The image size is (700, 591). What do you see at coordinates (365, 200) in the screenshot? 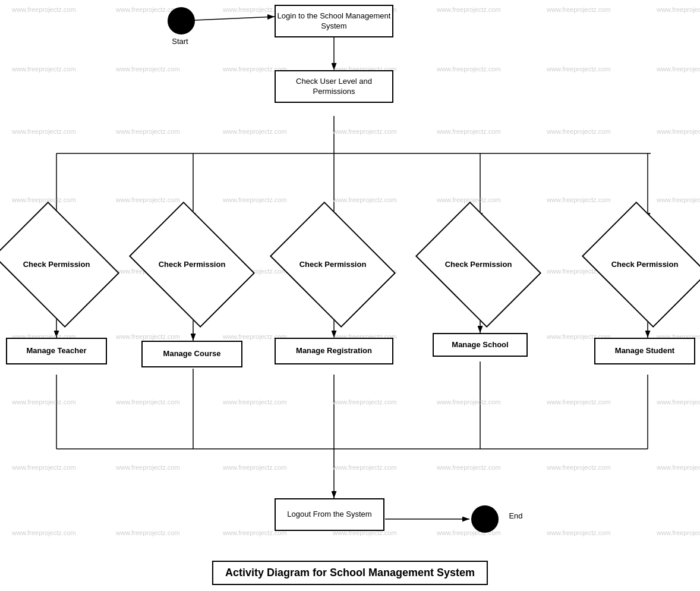
I see `wm25: www.freeprojectz.com` at bounding box center [365, 200].